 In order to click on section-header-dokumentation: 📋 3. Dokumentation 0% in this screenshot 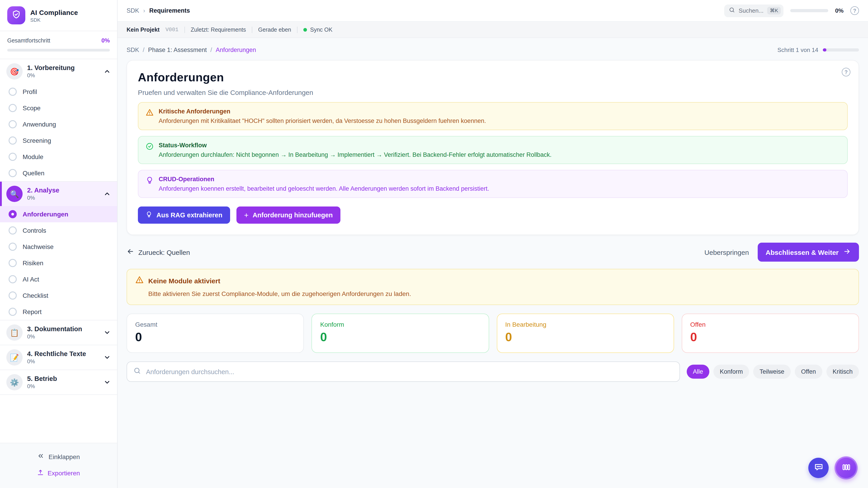, I will do `click(59, 333)`.